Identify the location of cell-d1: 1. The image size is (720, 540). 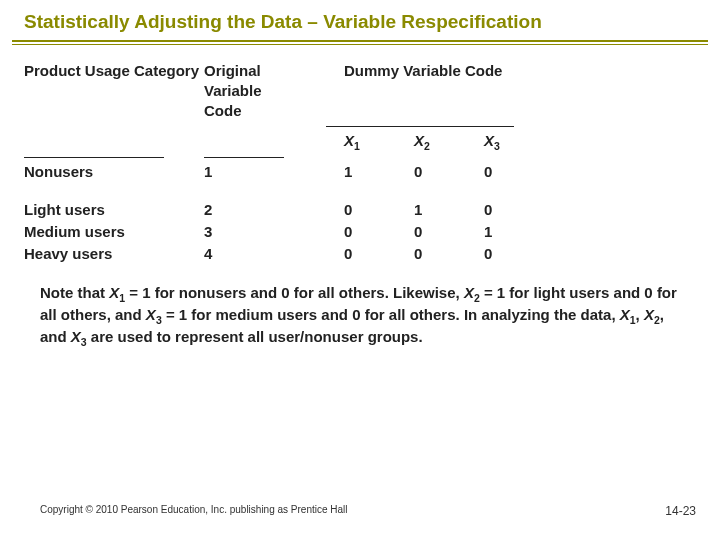
(379, 172).